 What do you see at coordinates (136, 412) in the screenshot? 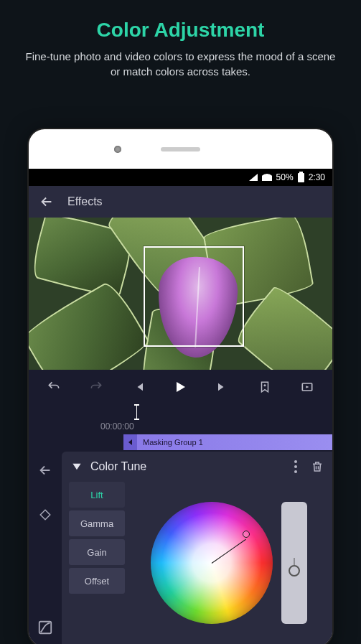
I see `playhead` at bounding box center [136, 412].